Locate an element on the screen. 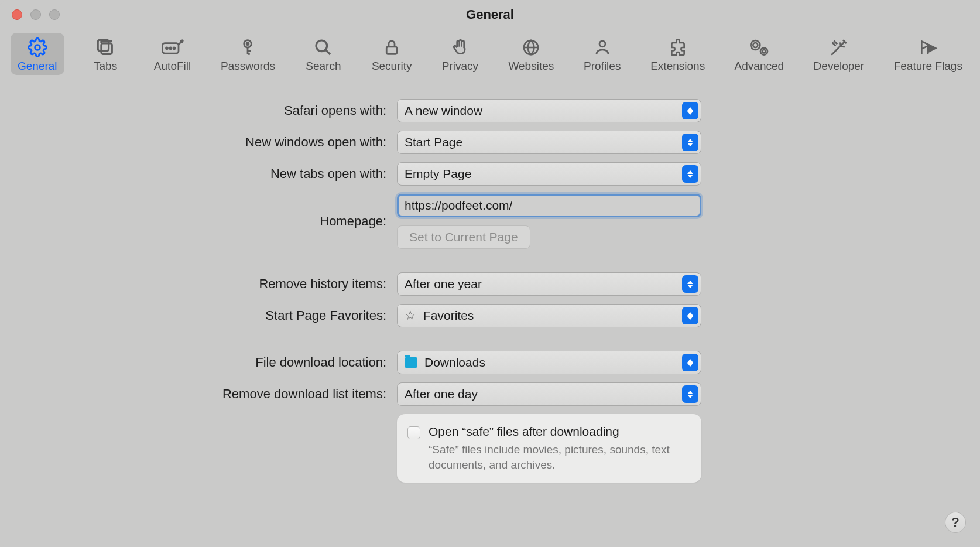 The image size is (980, 547). remove-history-popup: After one year is located at coordinates (549, 284).